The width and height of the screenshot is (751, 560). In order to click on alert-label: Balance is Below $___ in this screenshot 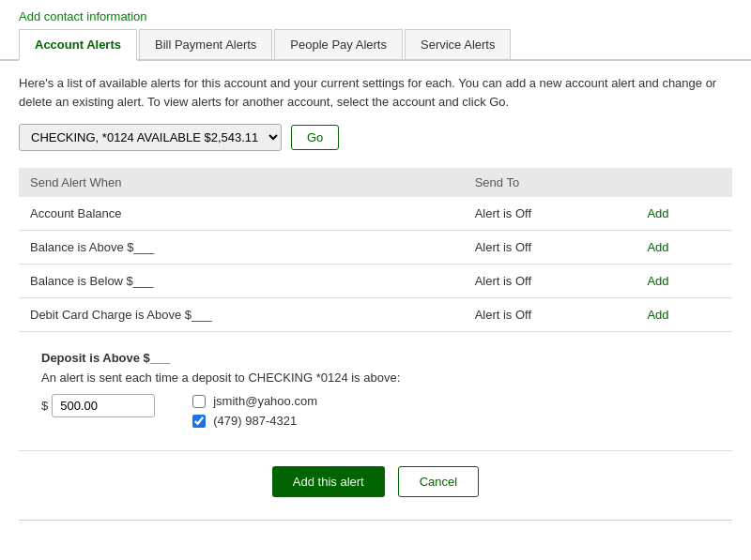, I will do `click(241, 281)`.